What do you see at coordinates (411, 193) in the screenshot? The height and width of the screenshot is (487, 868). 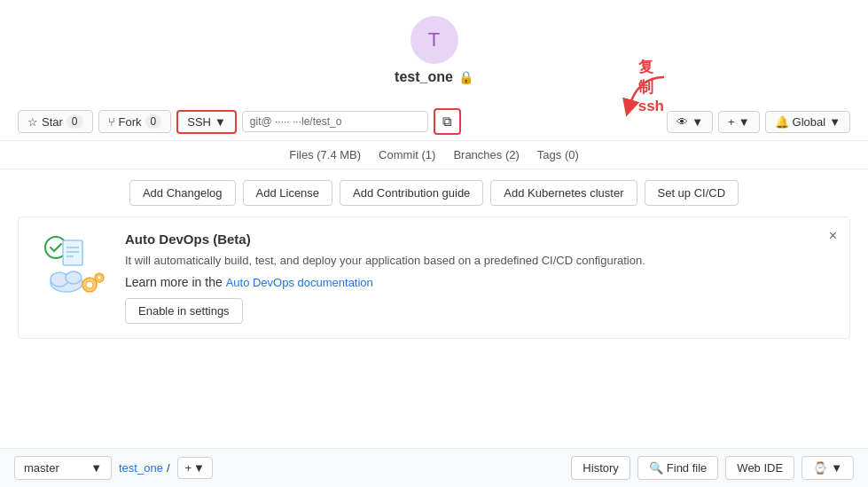 I see `add-contribution-guide-button: Add Contribution guide` at bounding box center [411, 193].